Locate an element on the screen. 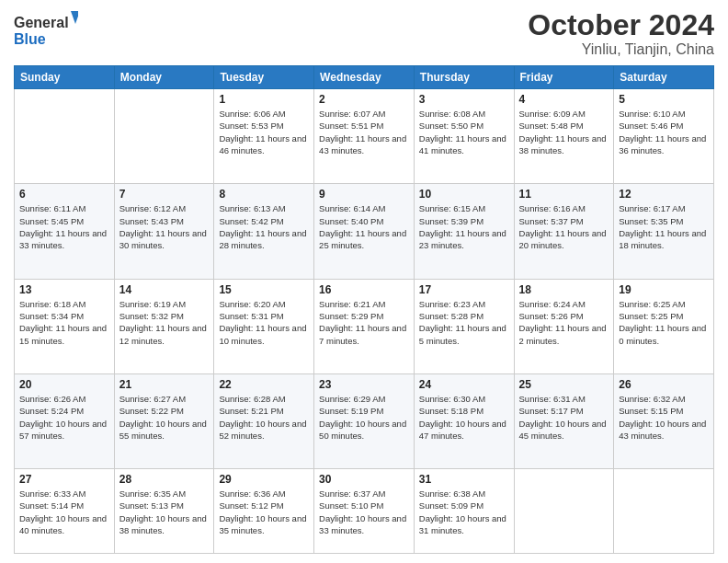  sunset-text: Sunset: 5:53 PM is located at coordinates (251, 125).